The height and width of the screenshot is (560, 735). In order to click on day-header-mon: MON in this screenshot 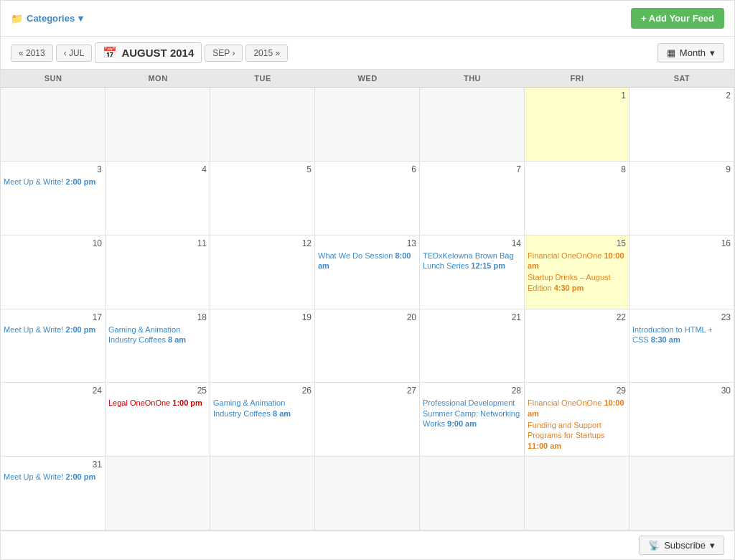, I will do `click(158, 78)`.